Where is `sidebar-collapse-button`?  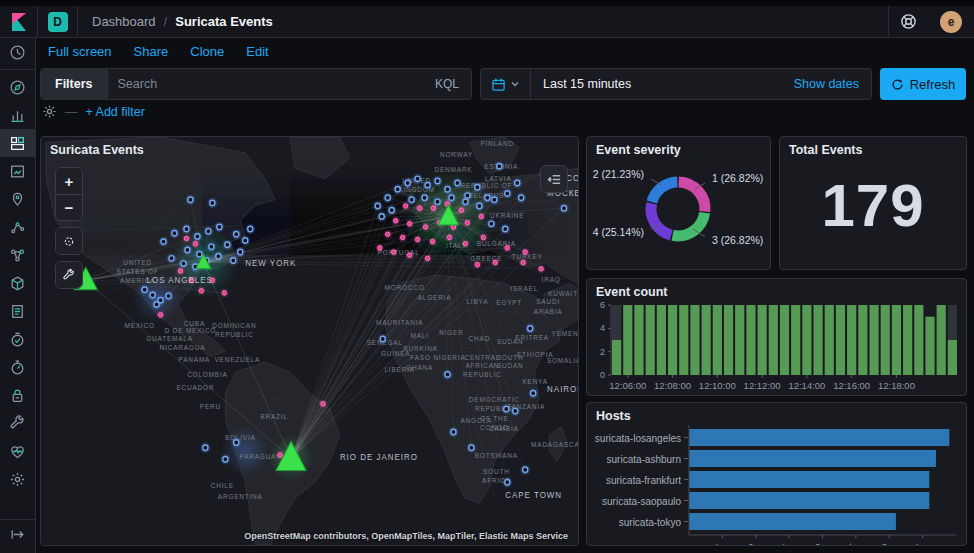
sidebar-collapse-button is located at coordinates (18, 534).